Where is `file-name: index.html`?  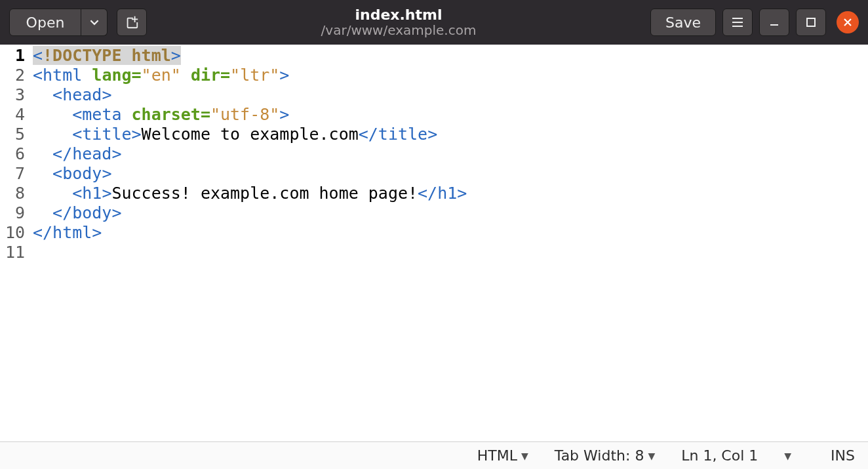 file-name: index.html is located at coordinates (399, 14).